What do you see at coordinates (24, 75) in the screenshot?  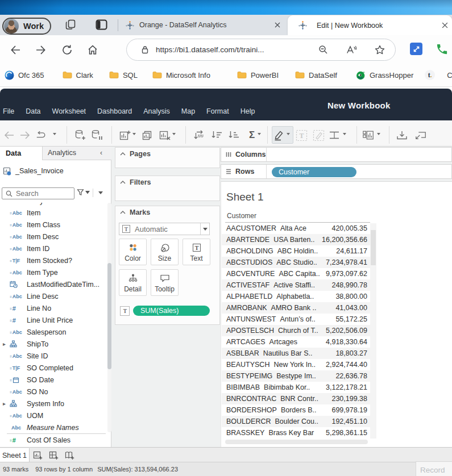 I see `bookmark-item: Ofc 365` at bounding box center [24, 75].